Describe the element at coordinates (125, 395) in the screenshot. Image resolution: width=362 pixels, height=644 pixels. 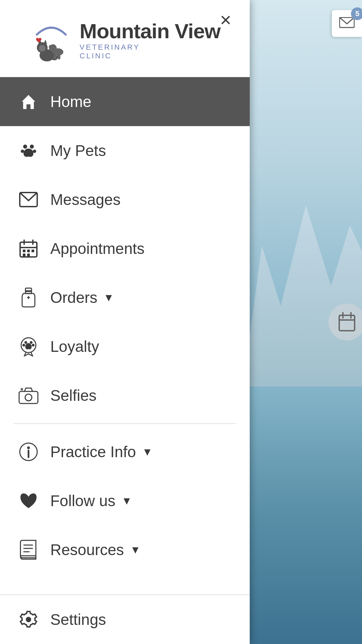
I see `nav-item-selfies: ★ Selfies` at that location.